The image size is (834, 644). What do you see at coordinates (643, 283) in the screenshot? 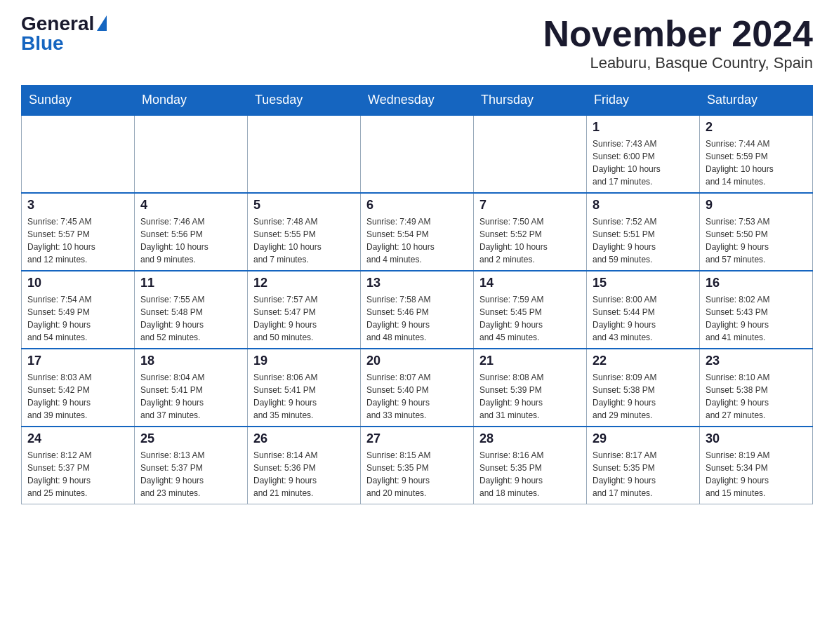
I see `day-number: 15` at bounding box center [643, 283].